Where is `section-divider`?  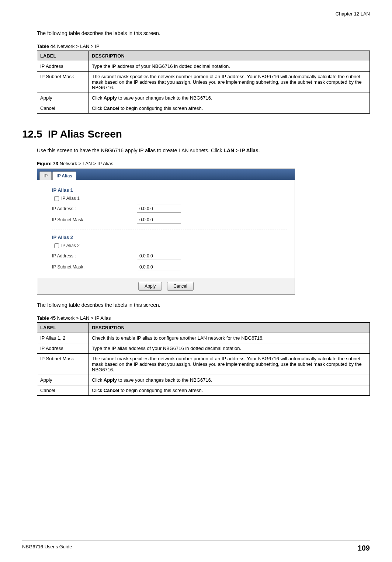 section-divider is located at coordinates (170, 229).